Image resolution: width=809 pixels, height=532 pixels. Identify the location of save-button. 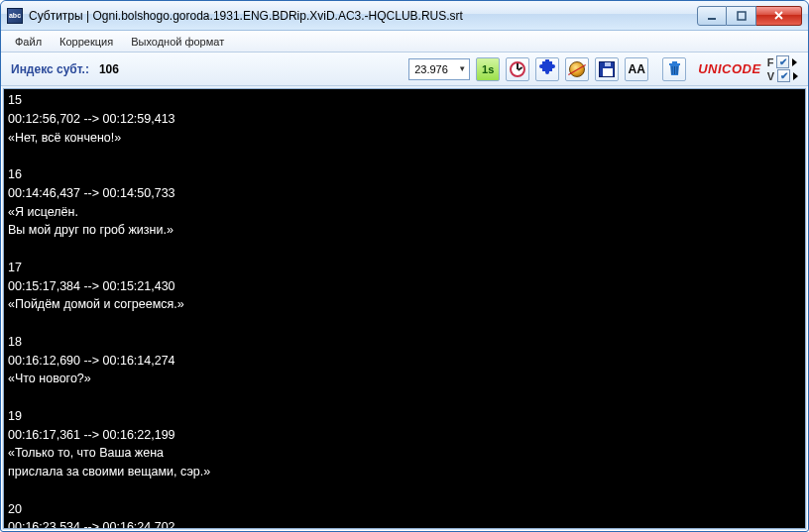
(607, 69).